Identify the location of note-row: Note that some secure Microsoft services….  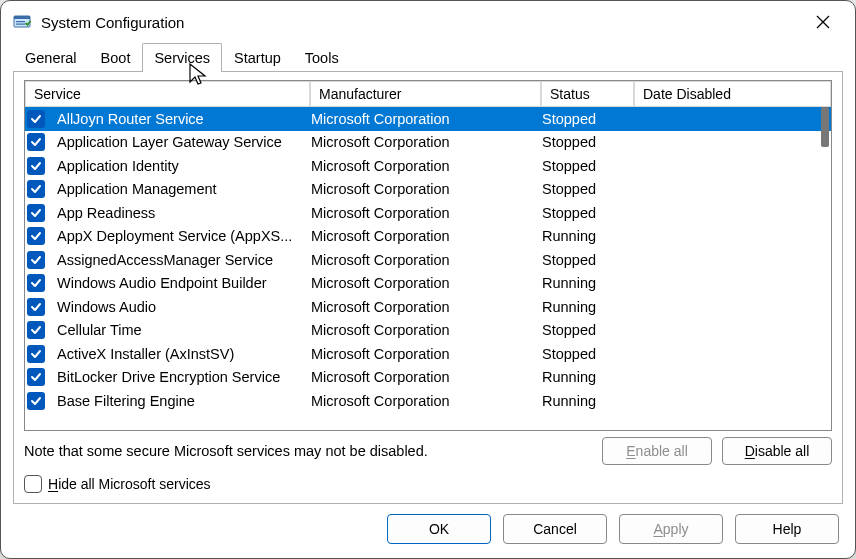
(428, 451).